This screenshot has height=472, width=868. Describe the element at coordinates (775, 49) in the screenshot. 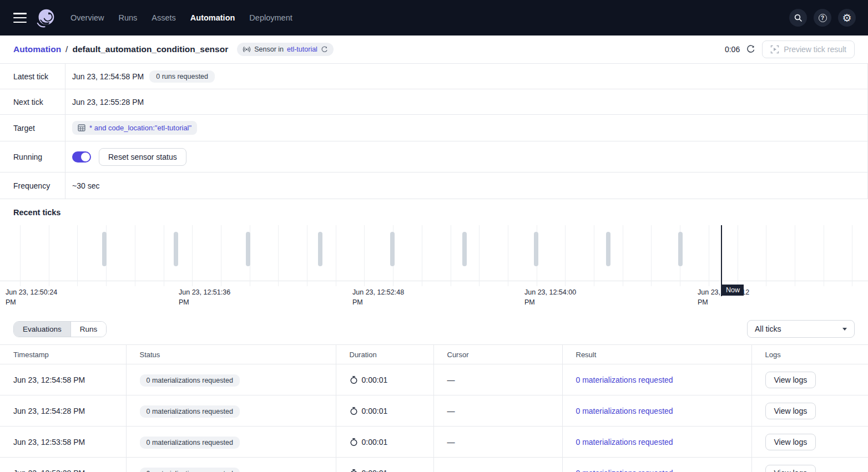

I see `preview-icon` at that location.